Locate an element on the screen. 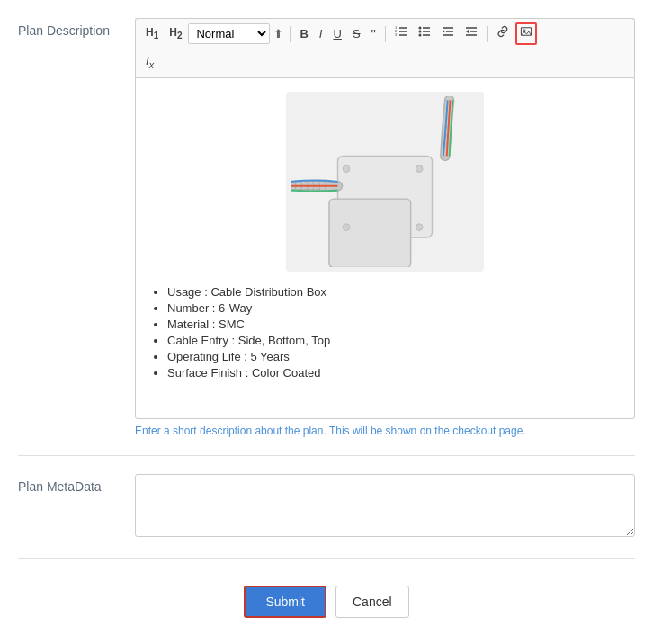  bullet-item: Material : SMC is located at coordinates (394, 324).